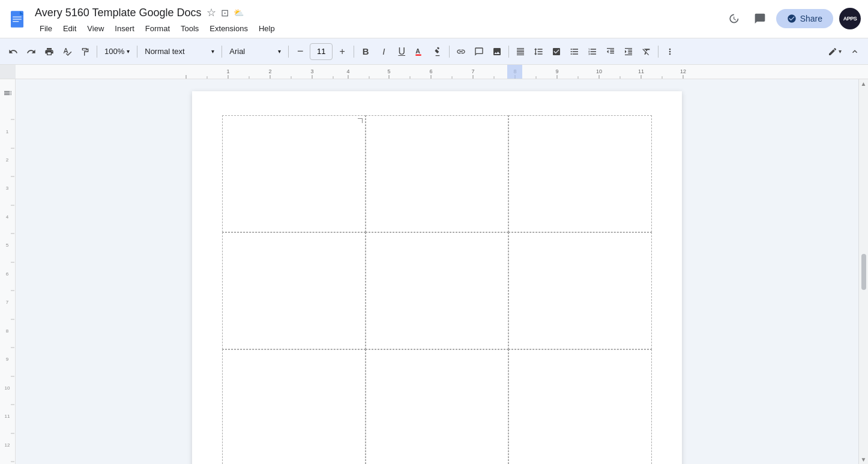  I want to click on text-style-value: Normal text, so click(164, 52).